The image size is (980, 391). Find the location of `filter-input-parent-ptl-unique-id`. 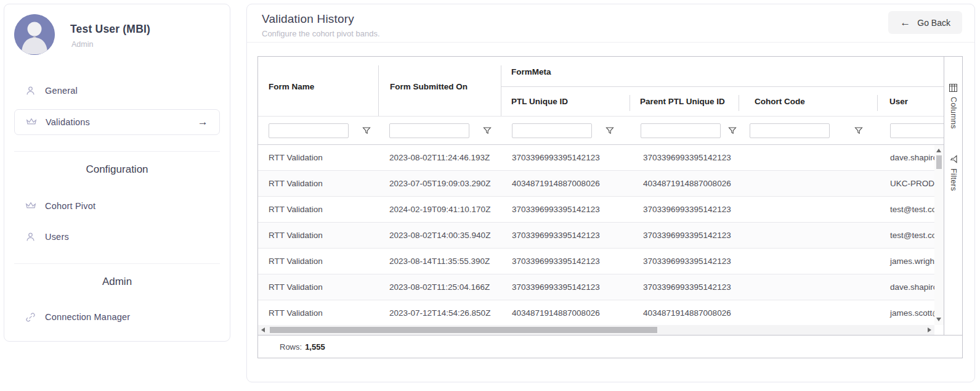

filter-input-parent-ptl-unique-id is located at coordinates (681, 131).